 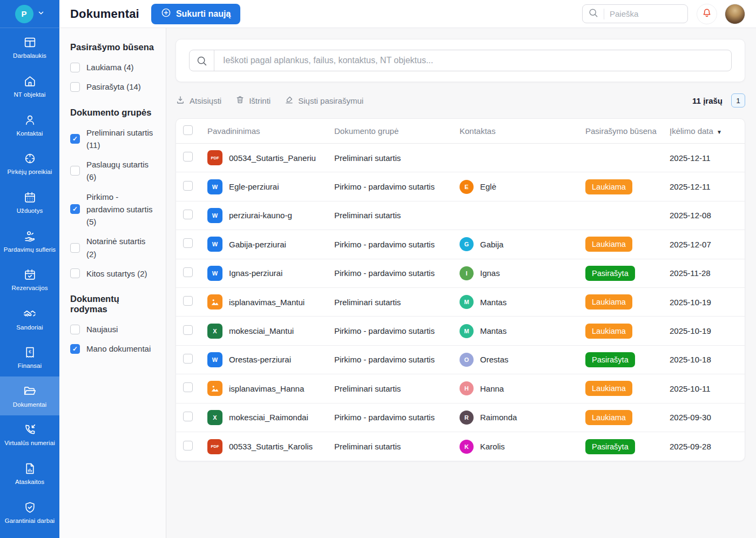 What do you see at coordinates (113, 273) in the screenshot?
I see `filter-option: Kitos sutartys (2)` at bounding box center [113, 273].